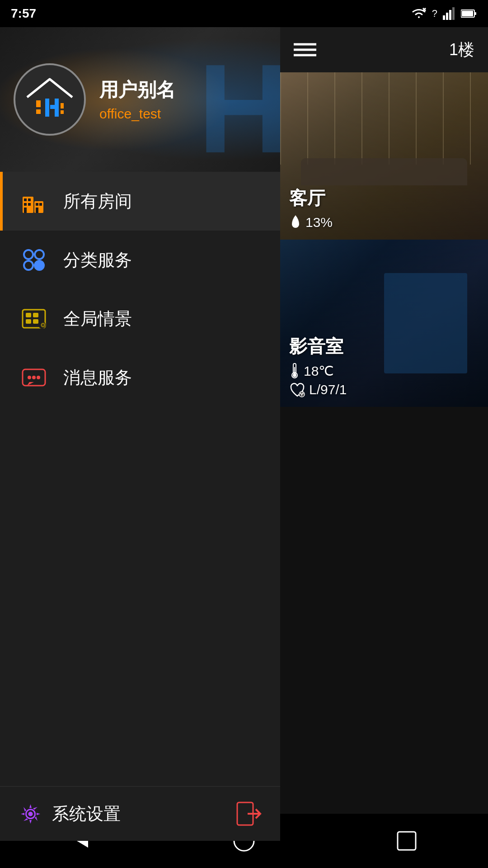 The image size is (488, 868). What do you see at coordinates (449, 14) in the screenshot?
I see `signal-icon` at bounding box center [449, 14].